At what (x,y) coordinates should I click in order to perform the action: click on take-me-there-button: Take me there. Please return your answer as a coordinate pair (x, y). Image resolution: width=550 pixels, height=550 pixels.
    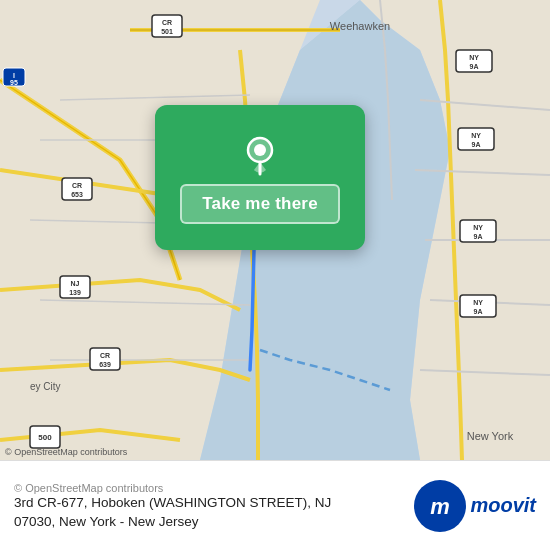
    Looking at the image, I should click on (260, 204).